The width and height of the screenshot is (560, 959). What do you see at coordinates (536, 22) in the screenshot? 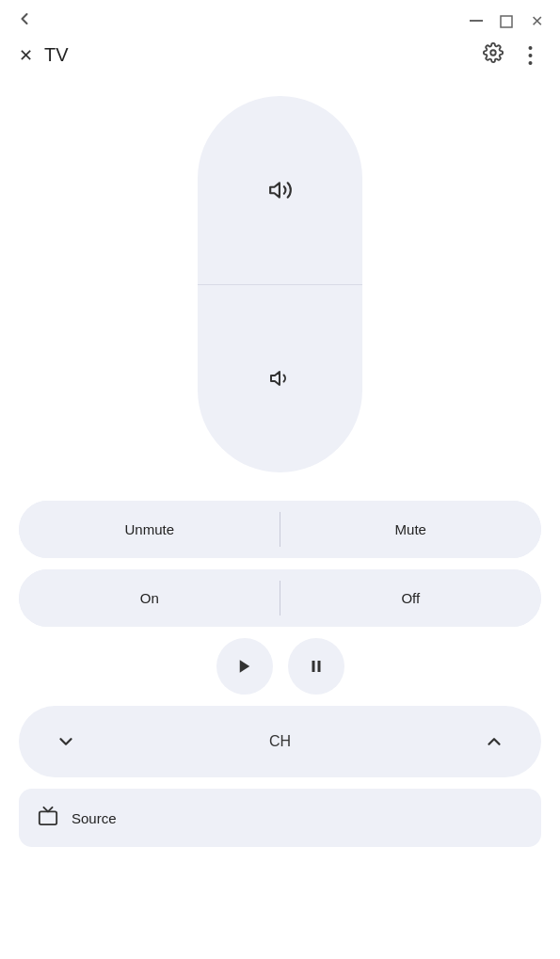
I see `window-close-button: ✕` at bounding box center [536, 22].